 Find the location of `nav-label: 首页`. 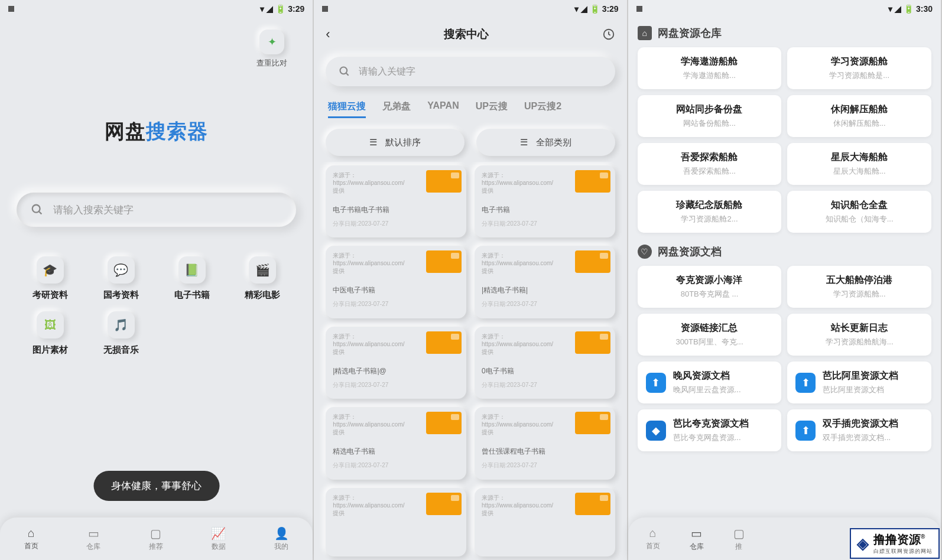

nav-label: 首页 is located at coordinates (31, 546).